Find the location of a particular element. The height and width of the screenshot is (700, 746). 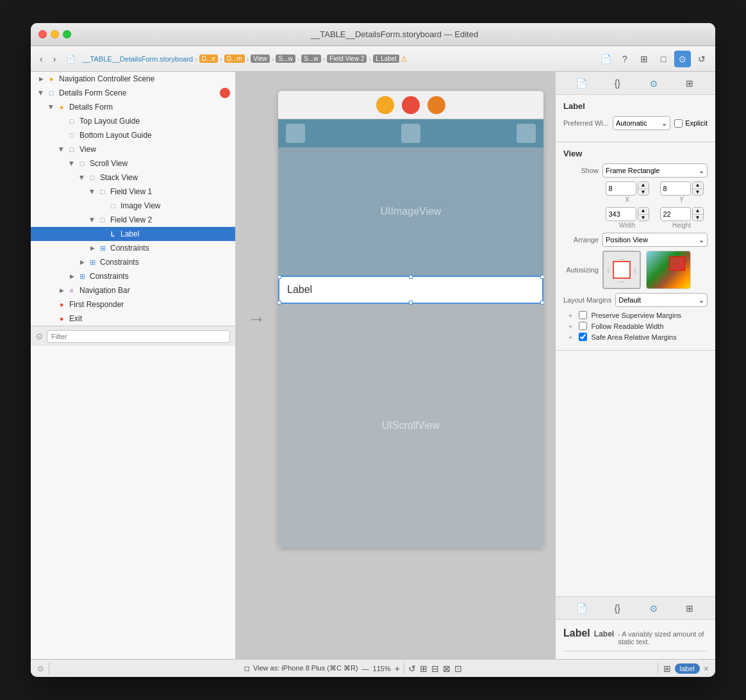

nav-label-co: Constraints is located at coordinates (119, 262).